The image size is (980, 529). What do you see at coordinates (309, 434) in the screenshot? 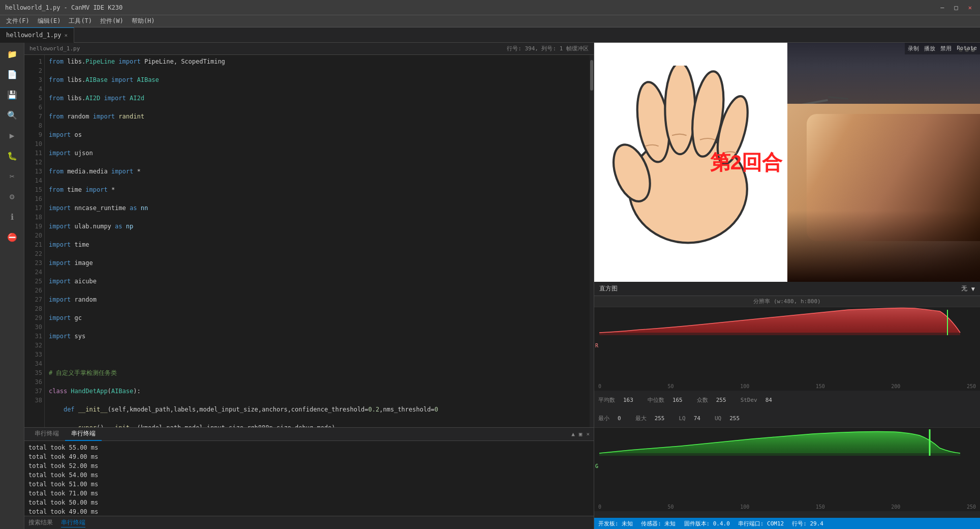
I see `bottom-panel-header: 串行终端 串行终端 ▲ ▣ ×` at bounding box center [309, 434].